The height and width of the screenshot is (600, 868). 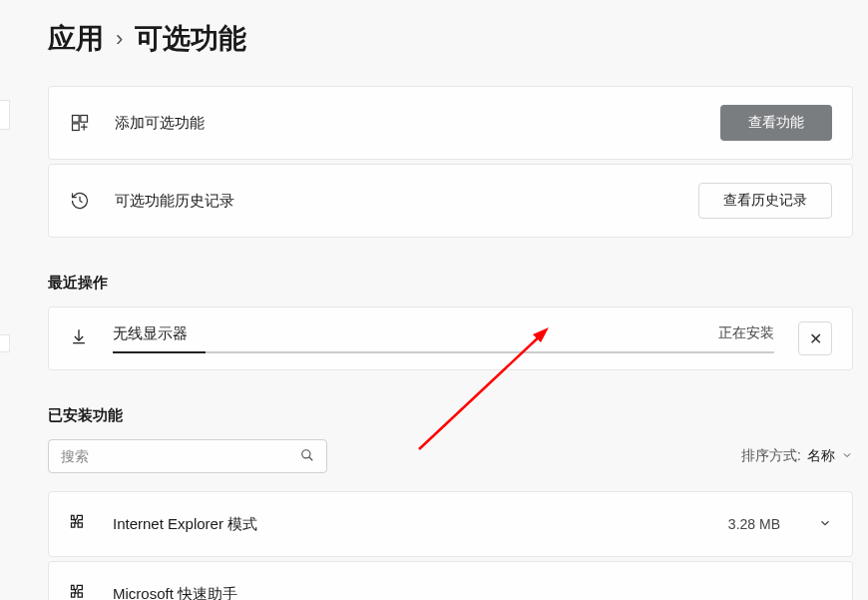 I want to click on sort-dropdown: 排序方式: 名称, so click(x=797, y=456).